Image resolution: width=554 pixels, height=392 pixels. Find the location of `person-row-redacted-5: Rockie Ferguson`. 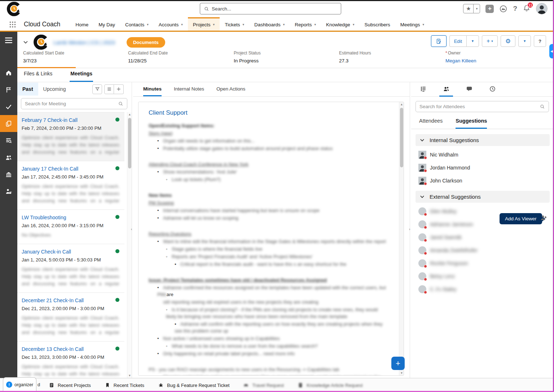

person-row-redacted-5: Rockie Ferguson is located at coordinates (483, 263).